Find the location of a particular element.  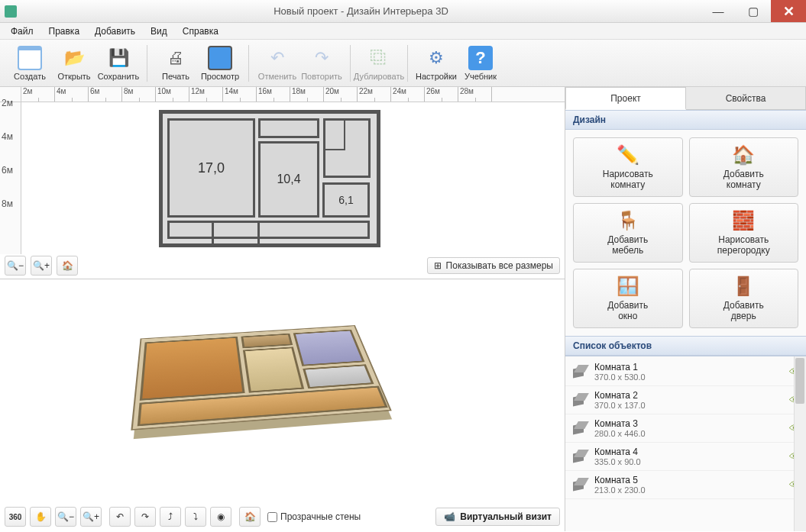

settings-button: ⚙Настройки is located at coordinates (436, 63).